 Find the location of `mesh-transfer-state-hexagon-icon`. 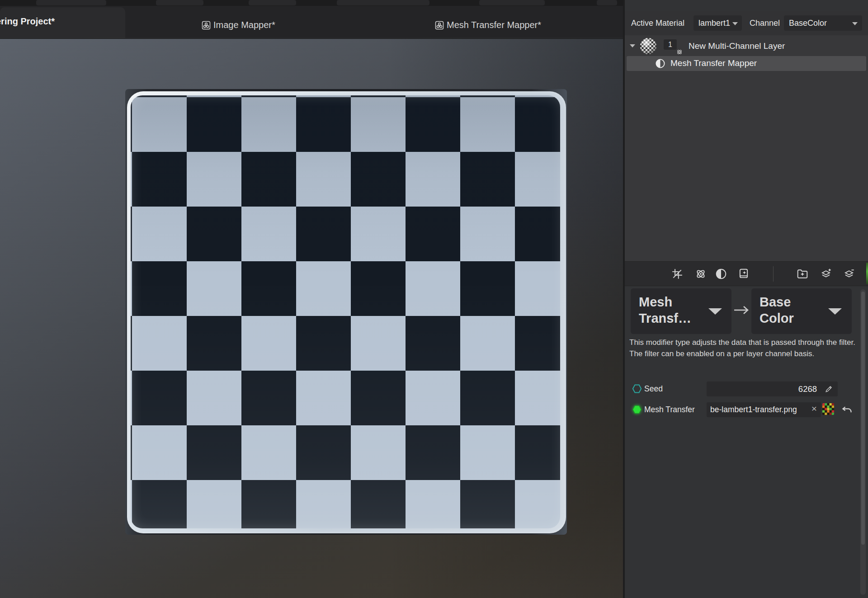

mesh-transfer-state-hexagon-icon is located at coordinates (637, 410).